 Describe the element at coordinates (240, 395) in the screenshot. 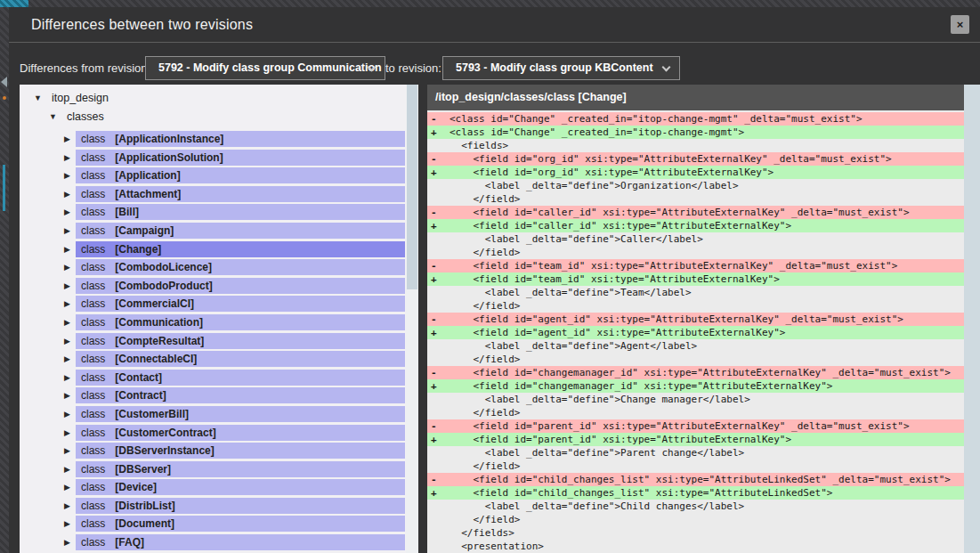

I see `tree-item-box: class[Contract]` at that location.